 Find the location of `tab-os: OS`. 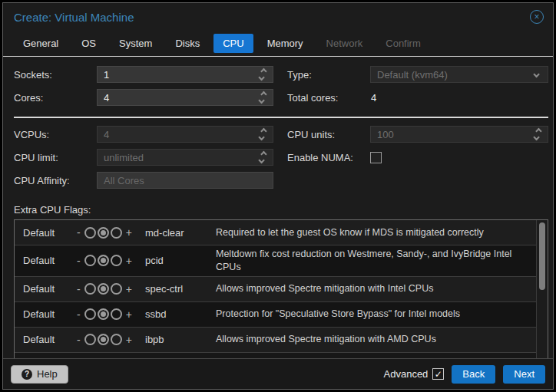

tab-os: OS is located at coordinates (89, 43).